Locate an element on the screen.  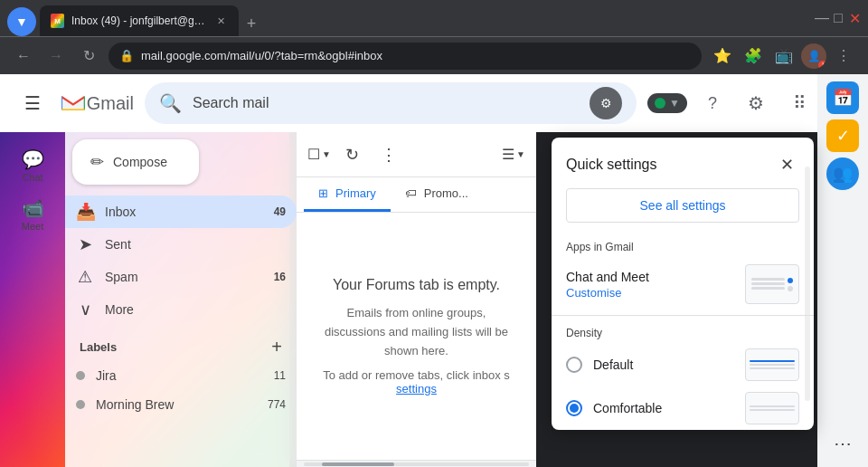
chat-meet-label: Chat and Meet is located at coordinates (608, 277).